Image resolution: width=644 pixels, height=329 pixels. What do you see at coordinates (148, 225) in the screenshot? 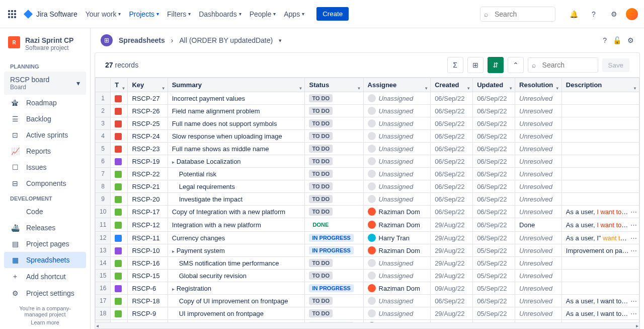
I see `key-cell: RSCP-12` at bounding box center [148, 225].